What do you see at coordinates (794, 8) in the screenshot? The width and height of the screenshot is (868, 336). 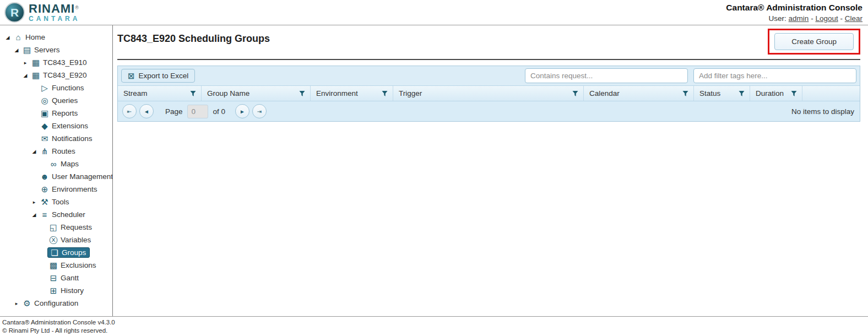 I see `console-title: Cantara® Administration Console` at bounding box center [794, 8].